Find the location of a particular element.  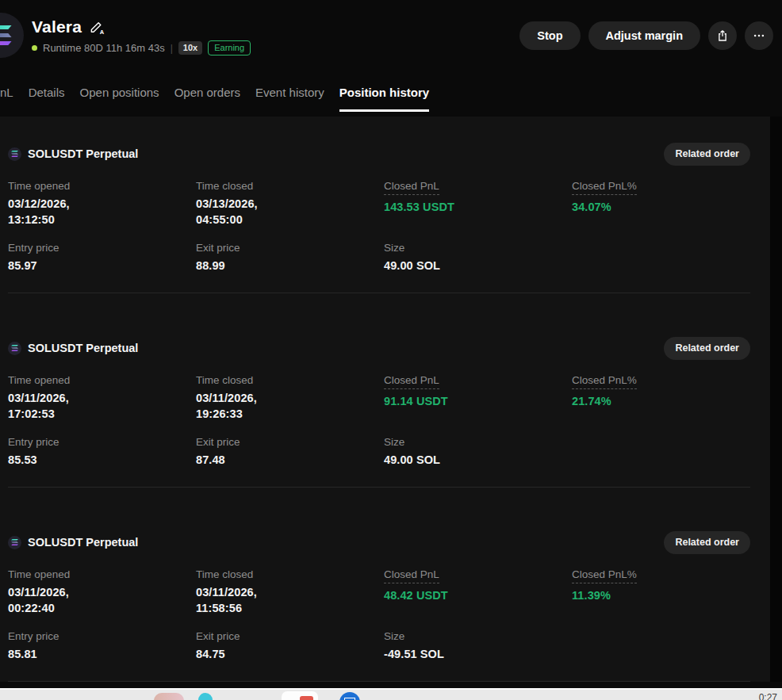

entry-price-value: 85.53 is located at coordinates (102, 460).